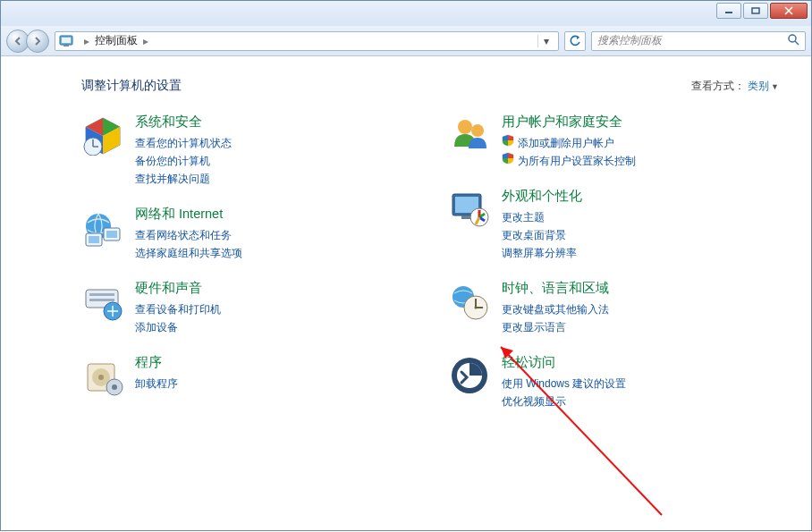  What do you see at coordinates (563, 383) in the screenshot?
I see `category-body: 轻松访问使用 Windows 建议的设置优化视频显示` at bounding box center [563, 383].